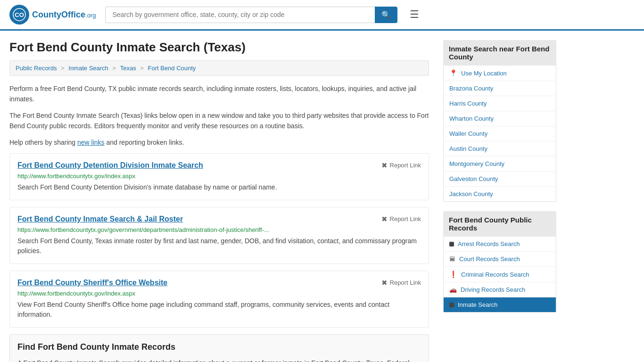  Describe the element at coordinates (477, 164) in the screenshot. I see `nearby-county-link-6: Montgomery County` at that location.